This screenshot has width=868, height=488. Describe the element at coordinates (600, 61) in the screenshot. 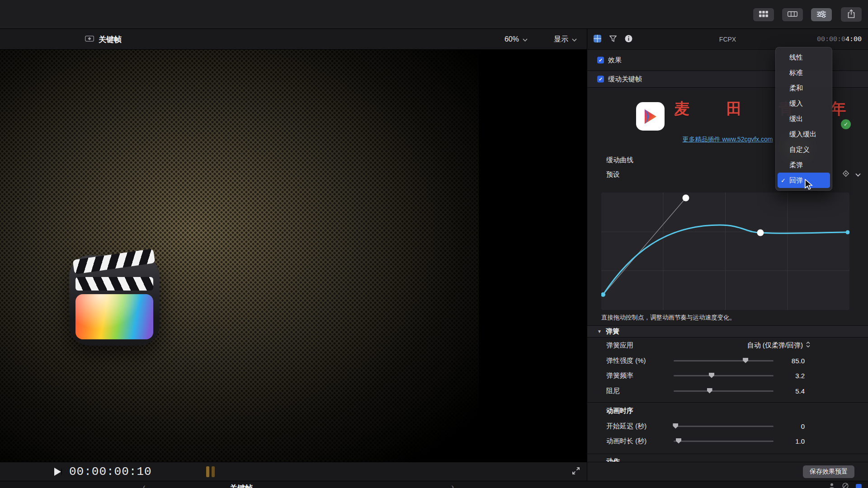

I see `effects-checkbox: ✓` at that location.